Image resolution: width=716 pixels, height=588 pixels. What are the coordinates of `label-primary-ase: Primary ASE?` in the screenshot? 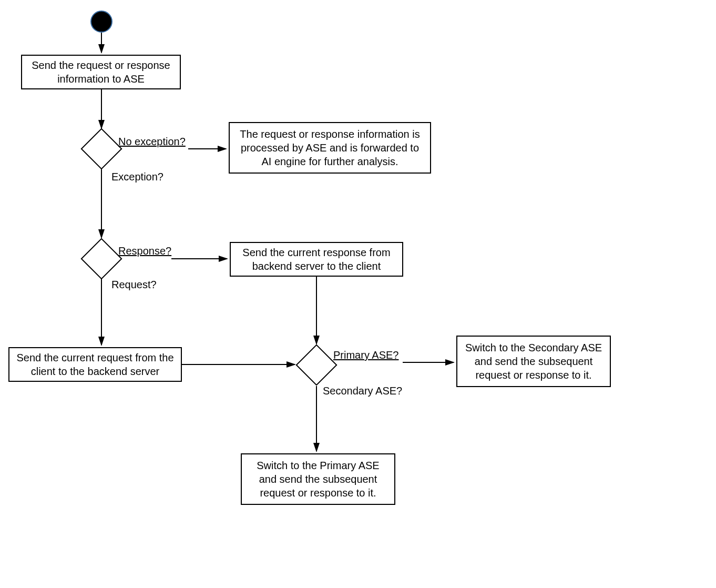 It's located at (366, 356).